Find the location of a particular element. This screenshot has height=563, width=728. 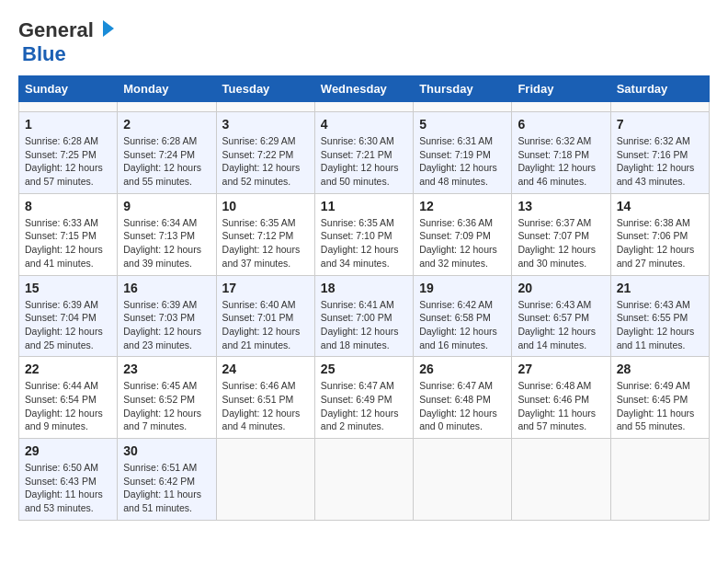

calendar-week-row: 15Sunrise: 6:39 AM Sunset: 7:04 PM Dayli… is located at coordinates (364, 316).